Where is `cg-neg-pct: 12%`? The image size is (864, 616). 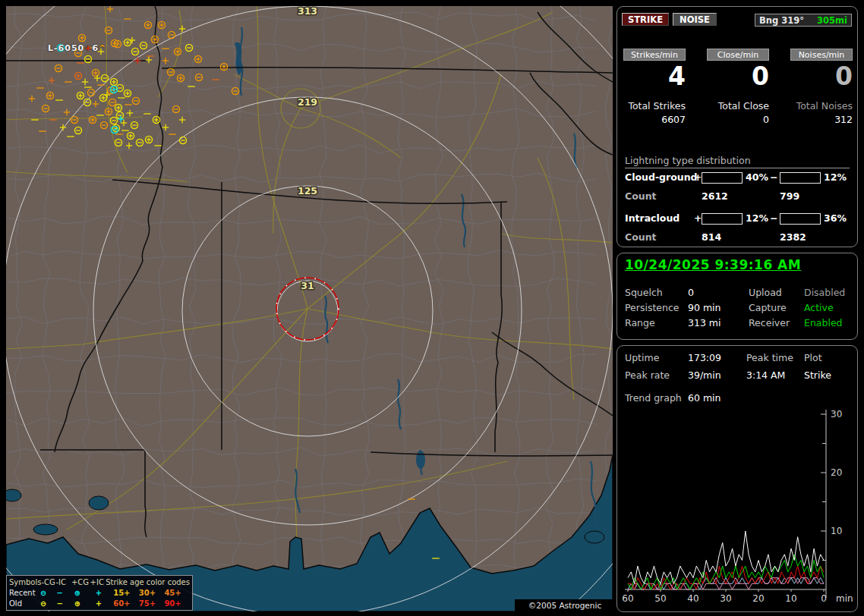
cg-neg-pct: 12% is located at coordinates (835, 178).